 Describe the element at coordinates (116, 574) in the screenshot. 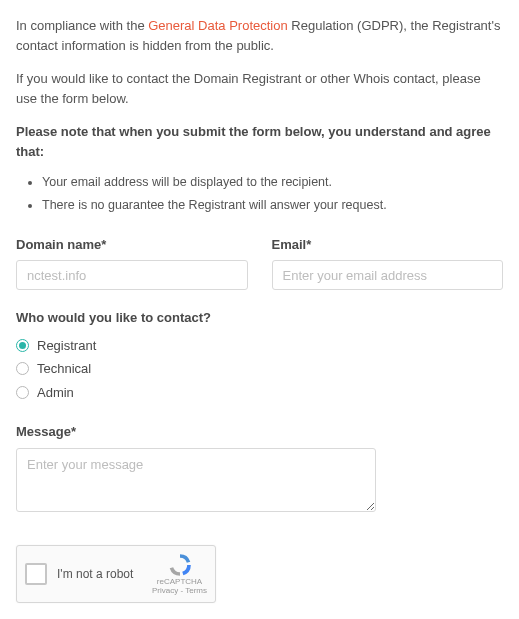

I see `recaptcha-widget: I'm not a robot reCAPTCHA Privacy - Term…` at that location.